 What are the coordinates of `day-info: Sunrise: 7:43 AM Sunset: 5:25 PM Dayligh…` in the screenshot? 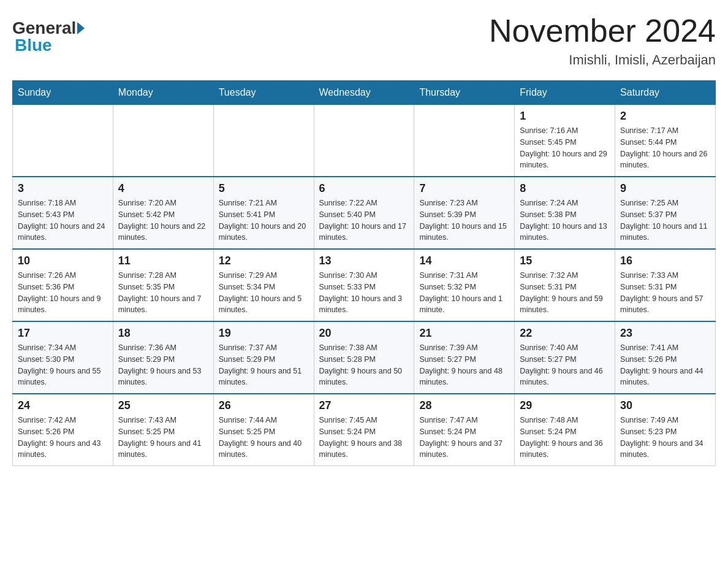 It's located at (163, 438).